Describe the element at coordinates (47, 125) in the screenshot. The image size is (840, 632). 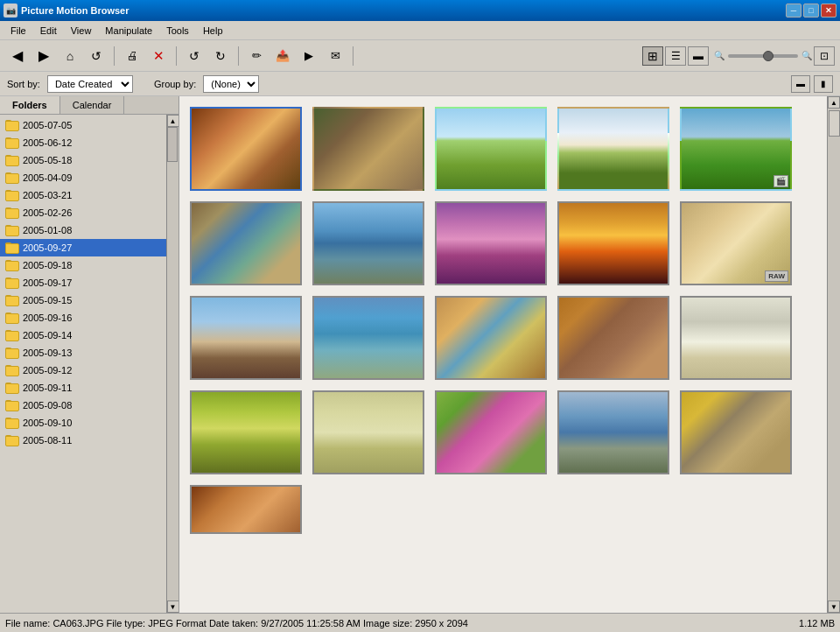
I see `folder-label: 2005-07-05` at that location.